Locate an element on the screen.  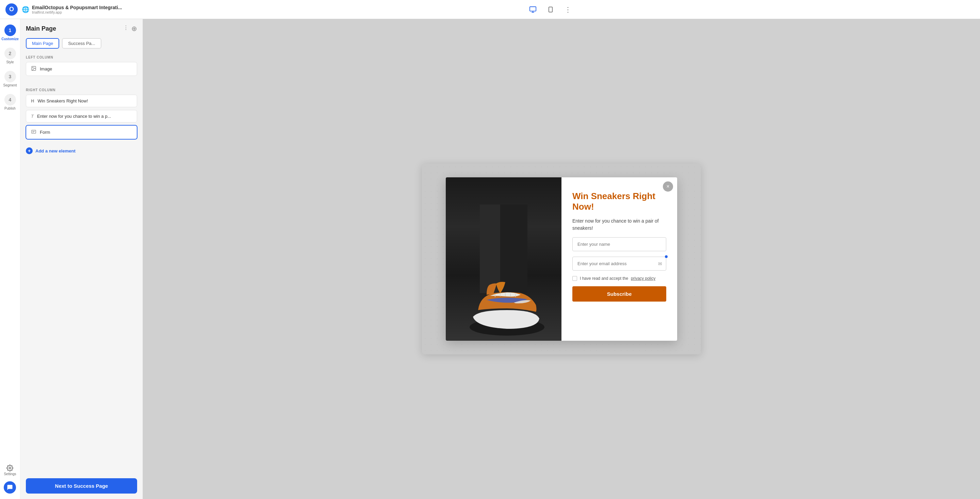
topbar: O 🌐 EmailOctopus & Popupsmart Integrati.… is located at coordinates (490, 10).